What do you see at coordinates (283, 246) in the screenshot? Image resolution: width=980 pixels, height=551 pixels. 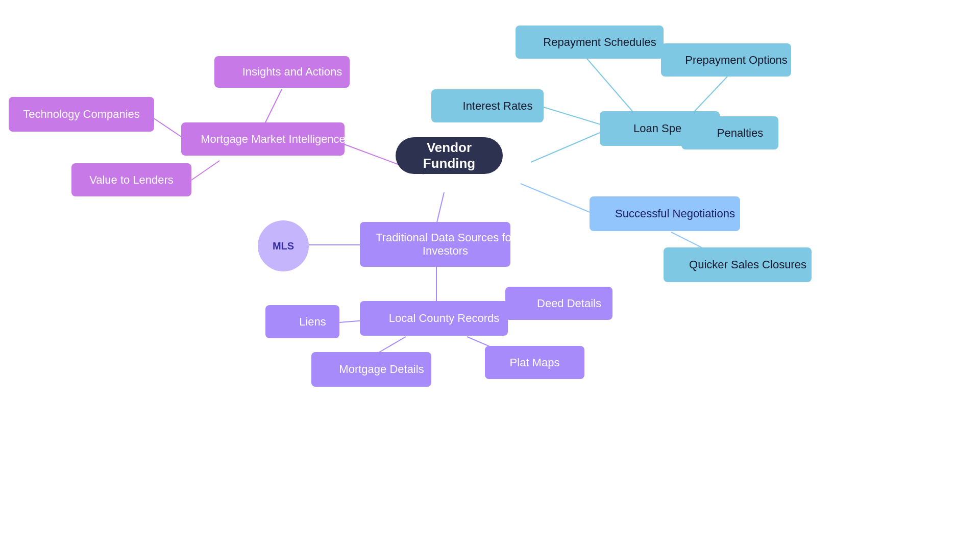 I see `mls-node: MLS` at bounding box center [283, 246].